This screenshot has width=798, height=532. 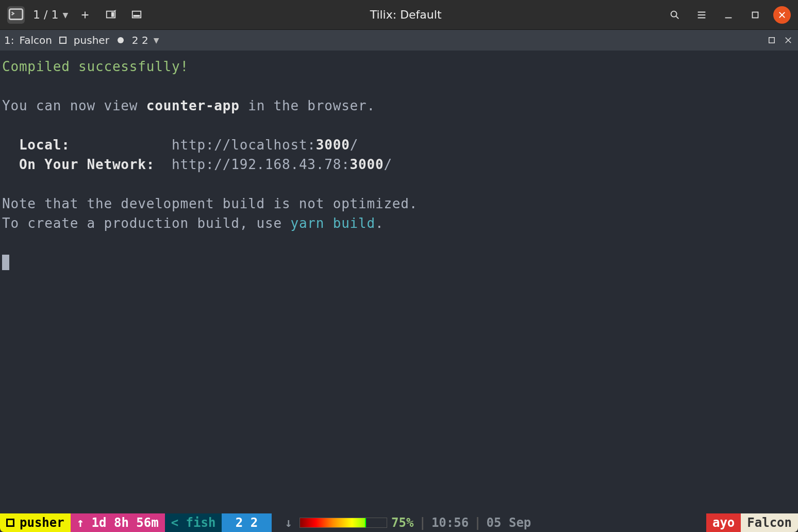 What do you see at coordinates (755, 15) in the screenshot?
I see `maximize-button` at bounding box center [755, 15].